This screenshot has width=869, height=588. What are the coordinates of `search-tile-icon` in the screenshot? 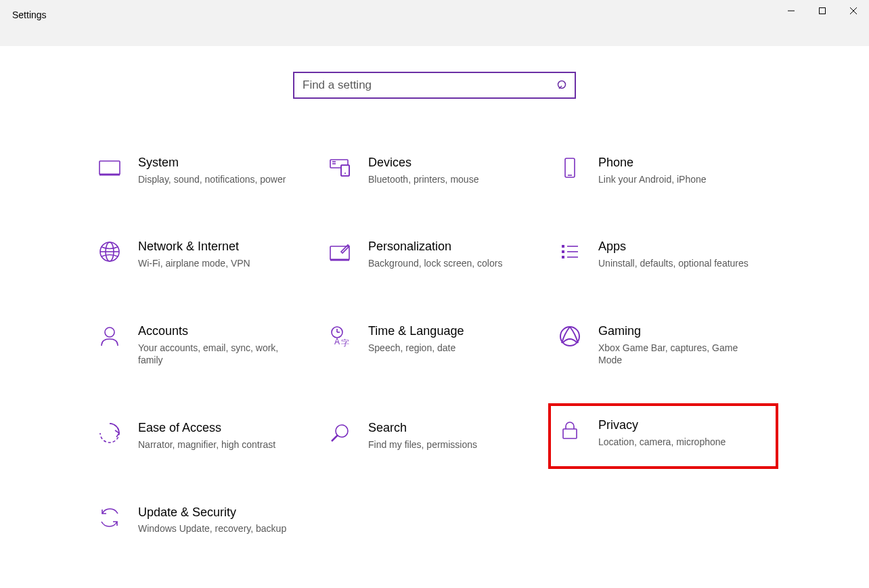 It's located at (340, 434).